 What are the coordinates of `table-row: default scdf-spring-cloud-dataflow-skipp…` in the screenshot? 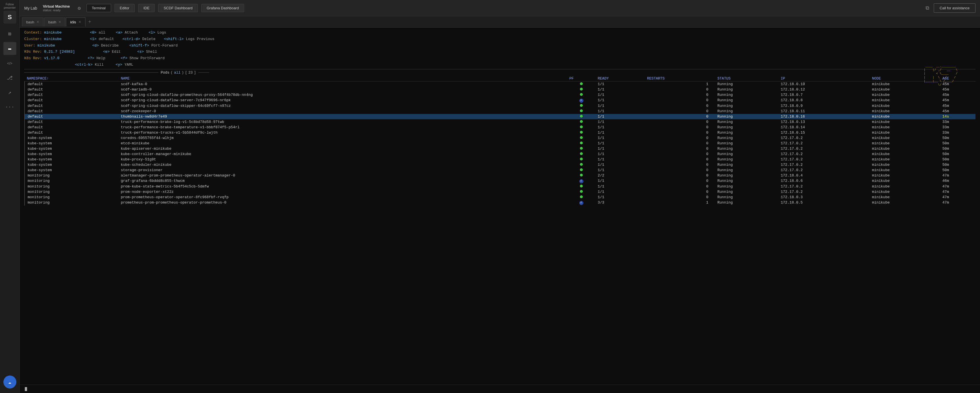 It's located at (500, 106).